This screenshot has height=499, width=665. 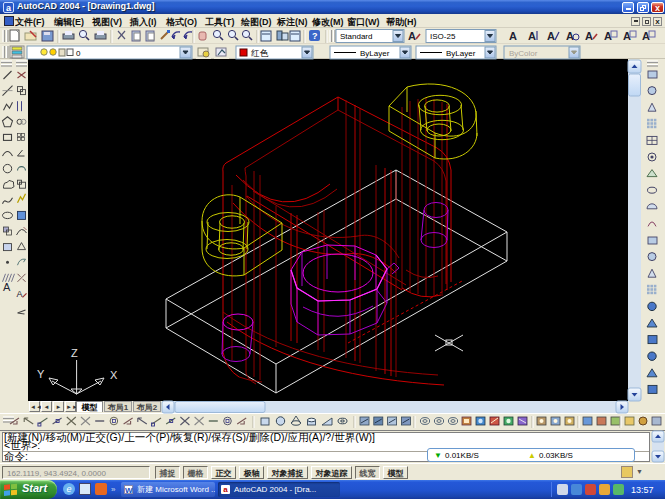 What do you see at coordinates (41, 374) in the screenshot?
I see `svg-text: Y` at bounding box center [41, 374].